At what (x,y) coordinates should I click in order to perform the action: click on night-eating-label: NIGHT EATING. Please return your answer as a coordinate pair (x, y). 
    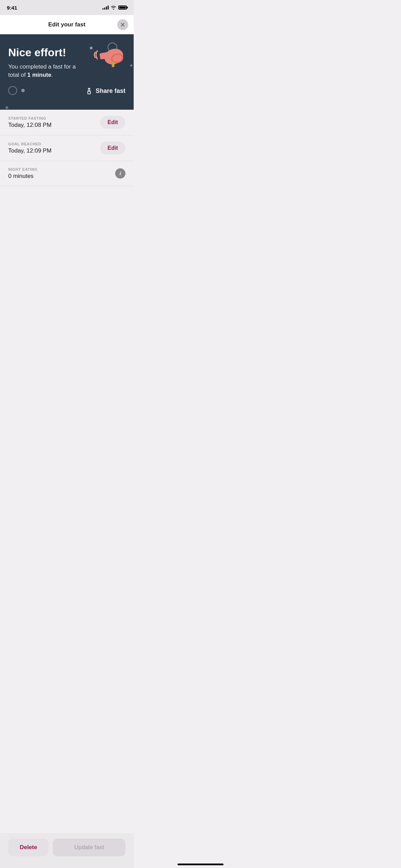
    Looking at the image, I should click on (62, 169).